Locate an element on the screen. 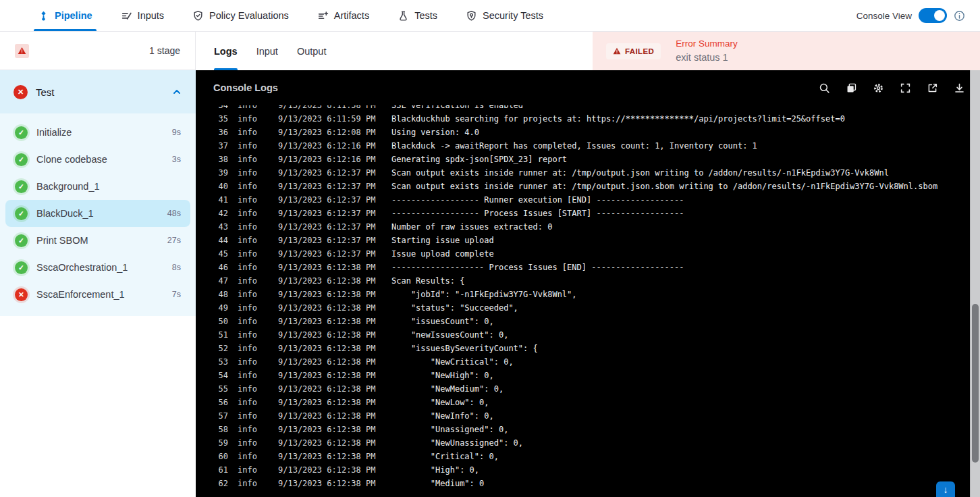 This screenshot has width=980, height=497. log-line: 54 info 9/13/2023 6:12:38 PM "NewHigh": … is located at coordinates (583, 375).